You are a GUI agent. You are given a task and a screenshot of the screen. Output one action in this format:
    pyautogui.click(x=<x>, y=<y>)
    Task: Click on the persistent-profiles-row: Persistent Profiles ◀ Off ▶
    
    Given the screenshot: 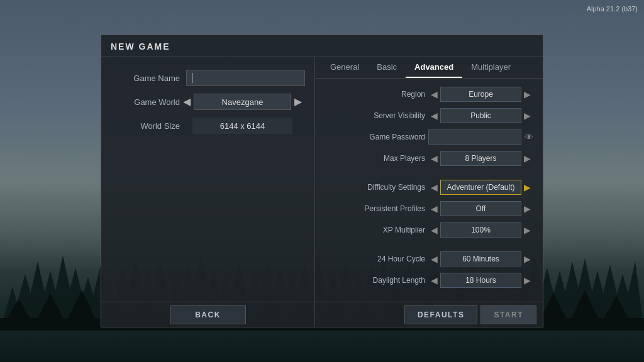 What is the action you would take?
    pyautogui.click(x=429, y=209)
    